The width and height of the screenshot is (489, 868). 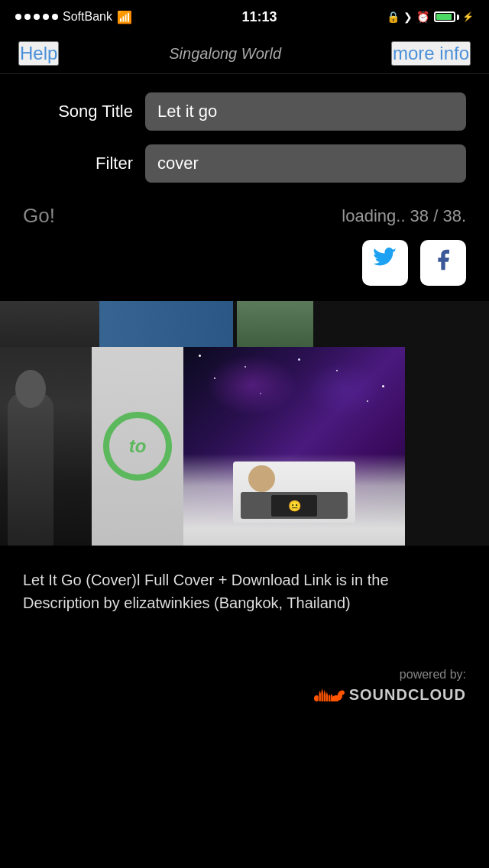 What do you see at coordinates (37, 17) in the screenshot?
I see `signal-dots` at bounding box center [37, 17].